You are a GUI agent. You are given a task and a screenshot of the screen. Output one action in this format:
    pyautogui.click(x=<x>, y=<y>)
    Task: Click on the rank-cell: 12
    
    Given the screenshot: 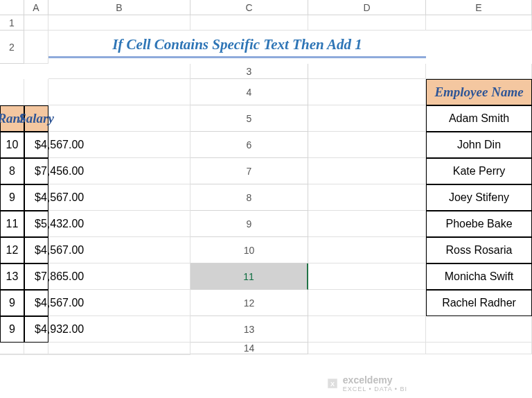 What is the action you would take?
    pyautogui.click(x=12, y=250)
    